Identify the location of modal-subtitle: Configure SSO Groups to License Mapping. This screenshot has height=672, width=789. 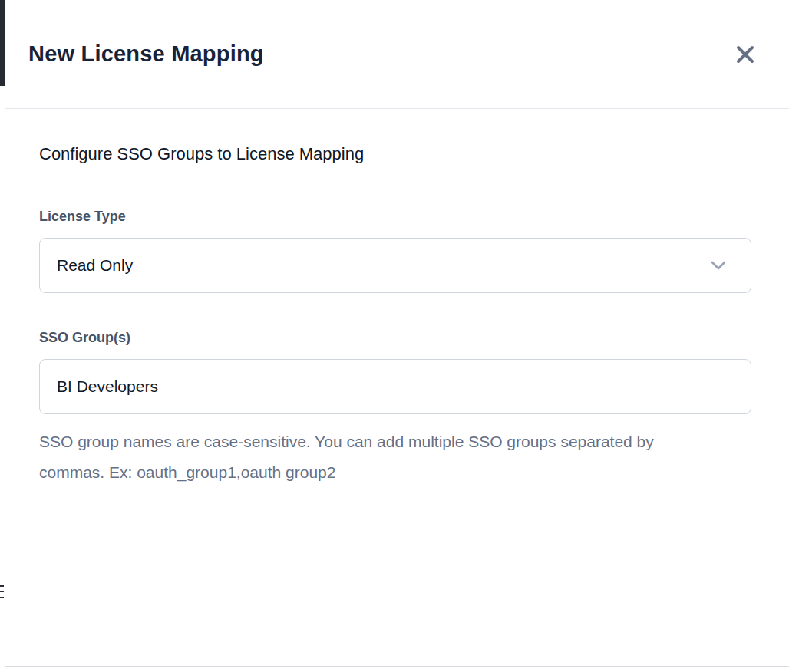
(394, 154).